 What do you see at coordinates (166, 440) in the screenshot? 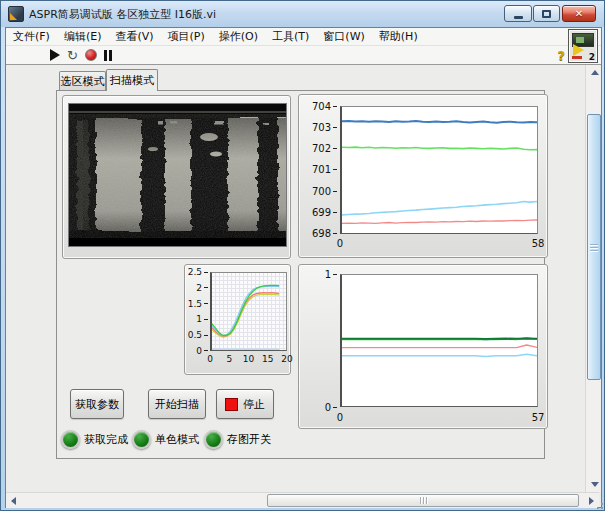
I see `led-mono-mode: 单色模式` at bounding box center [166, 440].